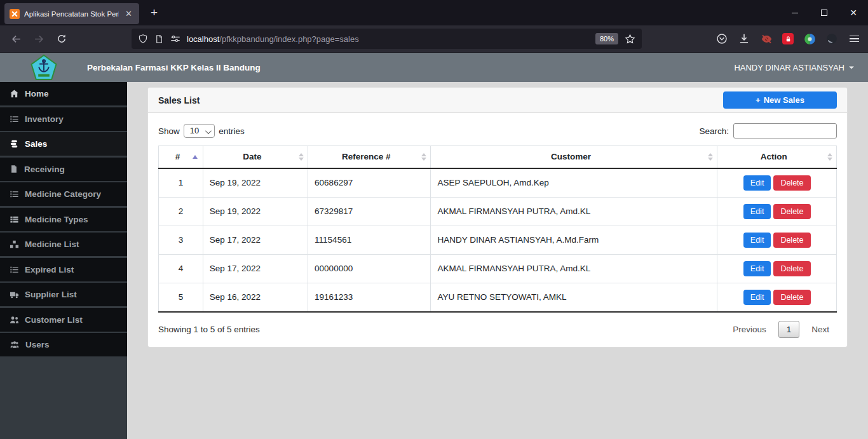 This screenshot has height=439, width=868. I want to click on user-name: HANDY DINAR ASTIANSYAH, so click(789, 67).